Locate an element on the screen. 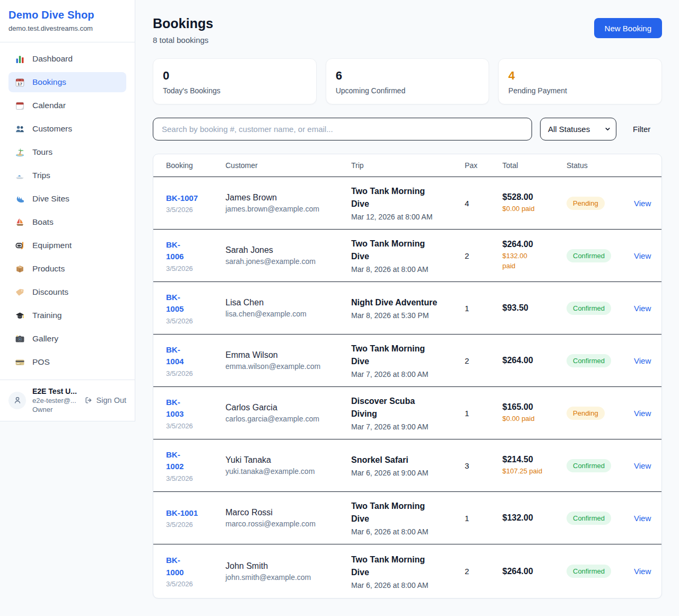  booking-number-link: BK-1000 is located at coordinates (196, 566).